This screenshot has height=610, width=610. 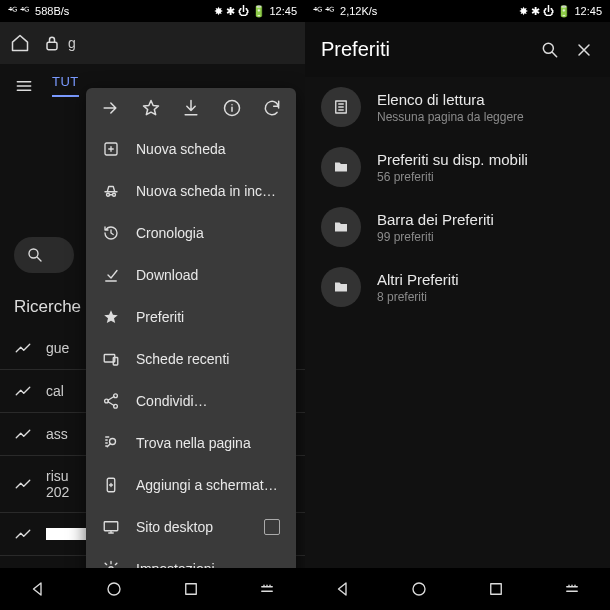 What do you see at coordinates (111, 527) in the screenshot?
I see `desktop-icon` at bounding box center [111, 527].